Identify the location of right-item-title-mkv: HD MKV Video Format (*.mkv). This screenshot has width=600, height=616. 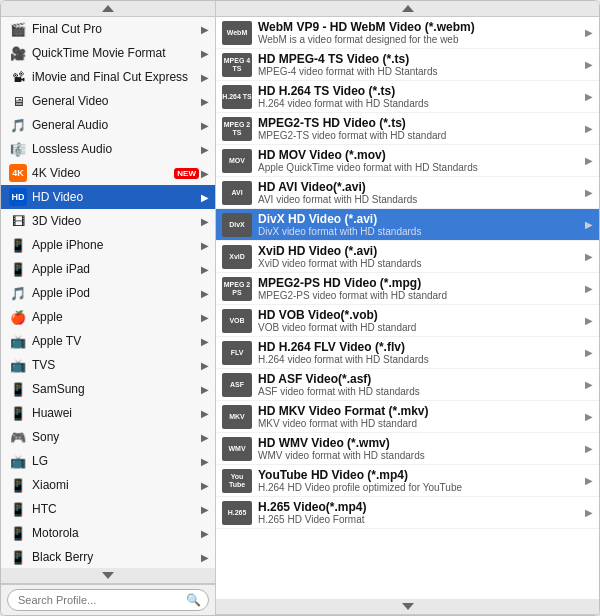
(420, 411).